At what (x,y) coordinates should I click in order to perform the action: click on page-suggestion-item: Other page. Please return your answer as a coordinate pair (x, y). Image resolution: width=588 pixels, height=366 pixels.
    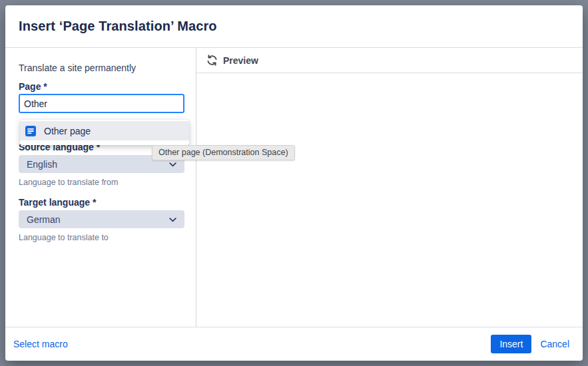
    Looking at the image, I should click on (105, 130).